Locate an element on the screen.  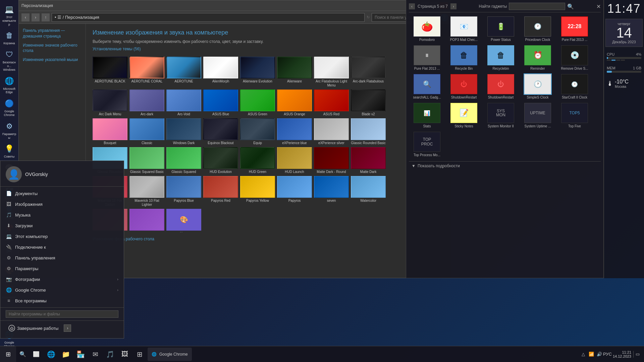
prev-page-button: ‹ is located at coordinates (412, 6).